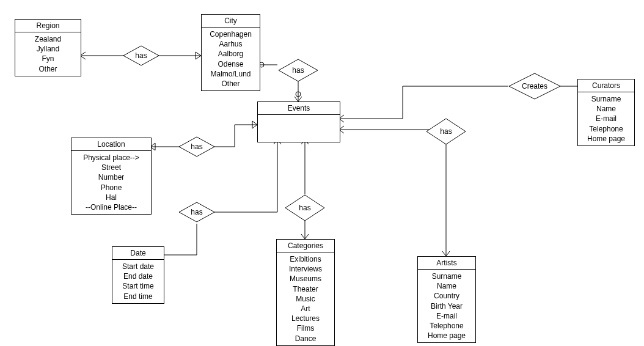 The height and width of the screenshot is (346, 644). What do you see at coordinates (231, 59) in the screenshot?
I see `entity-city-attrs: Copenhagen Aarhus Aalborg Odense Malmo/L…` at bounding box center [231, 59].